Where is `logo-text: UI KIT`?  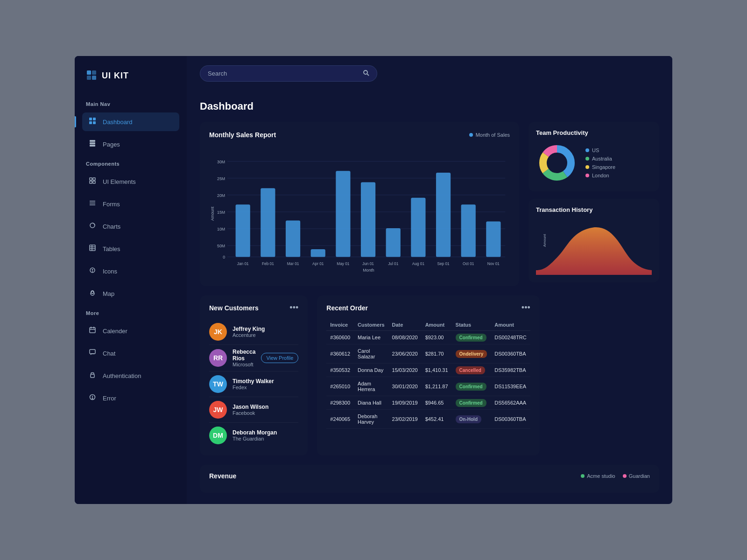
logo-text: UI KIT is located at coordinates (115, 76).